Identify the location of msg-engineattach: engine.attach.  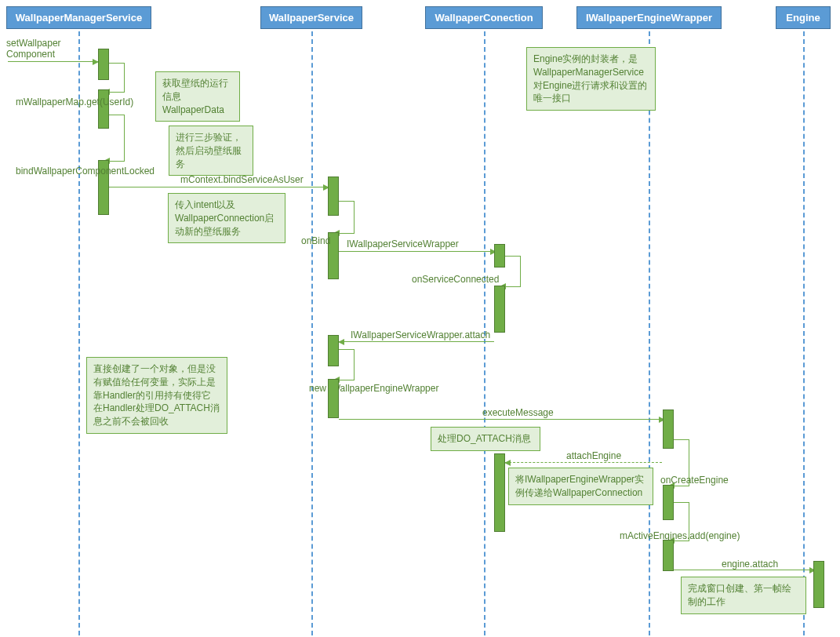
(750, 564).